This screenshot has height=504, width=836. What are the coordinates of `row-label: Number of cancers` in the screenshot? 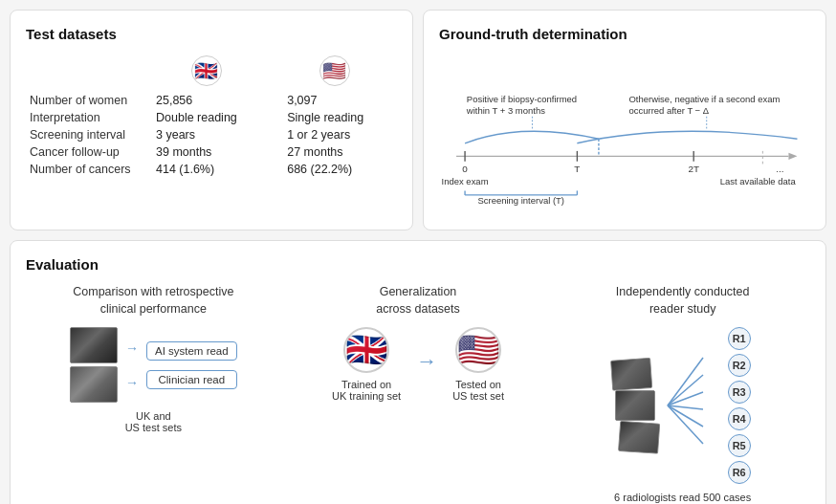 It's located at (83, 169).